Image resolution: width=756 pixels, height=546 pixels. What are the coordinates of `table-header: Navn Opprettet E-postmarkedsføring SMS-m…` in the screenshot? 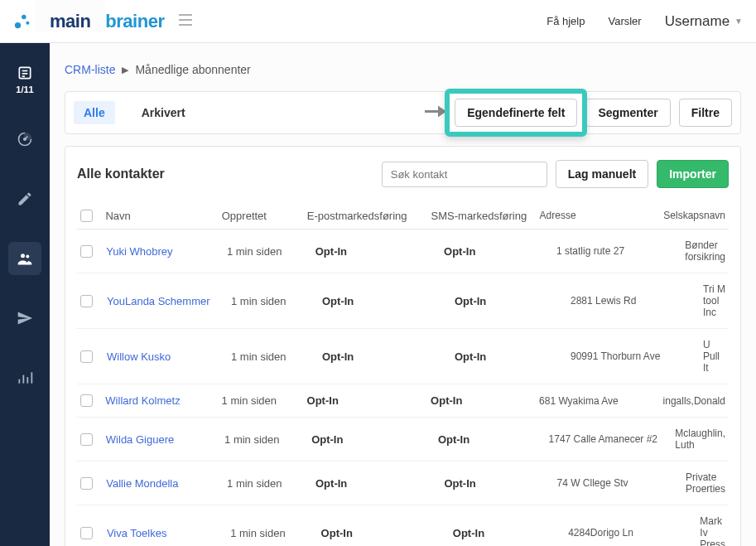 It's located at (402, 216).